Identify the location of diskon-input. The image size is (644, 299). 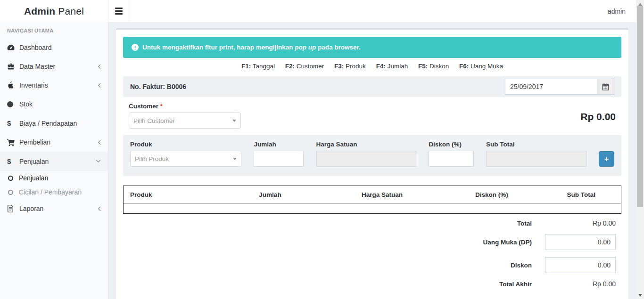
(580, 265).